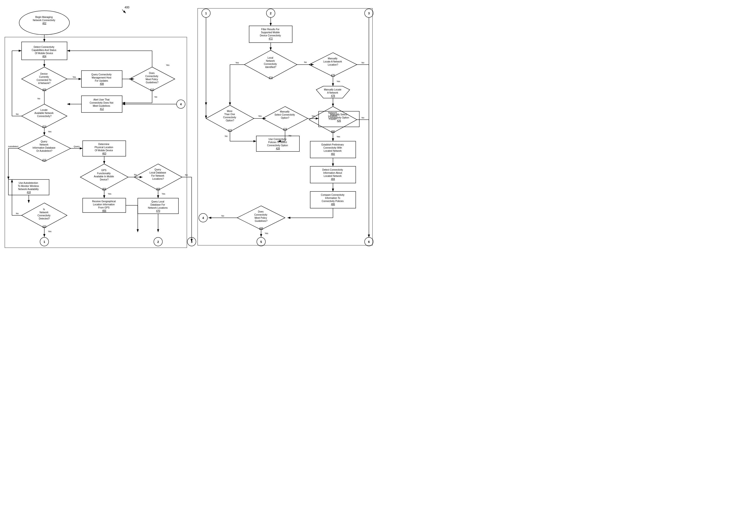 This screenshot has width=756, height=532. Describe the element at coordinates (158, 206) in the screenshot. I see `node-470: Query Local Database For Network Locatio…` at that location.